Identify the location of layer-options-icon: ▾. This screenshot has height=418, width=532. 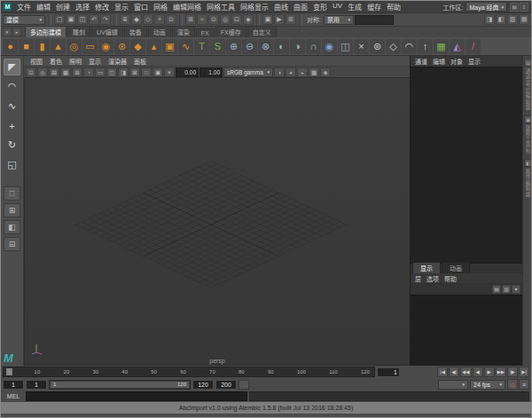
(516, 289).